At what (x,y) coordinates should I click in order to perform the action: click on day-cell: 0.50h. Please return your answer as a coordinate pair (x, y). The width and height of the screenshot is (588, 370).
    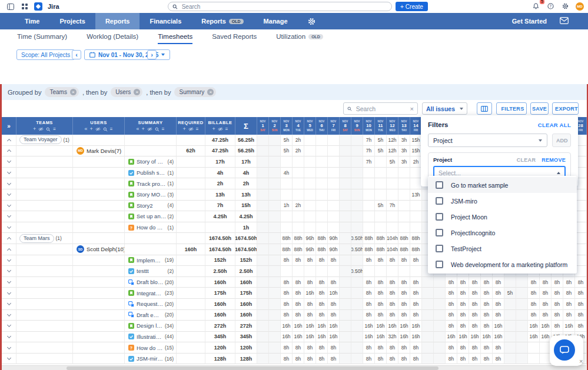
    Looking at the image, I should click on (357, 272).